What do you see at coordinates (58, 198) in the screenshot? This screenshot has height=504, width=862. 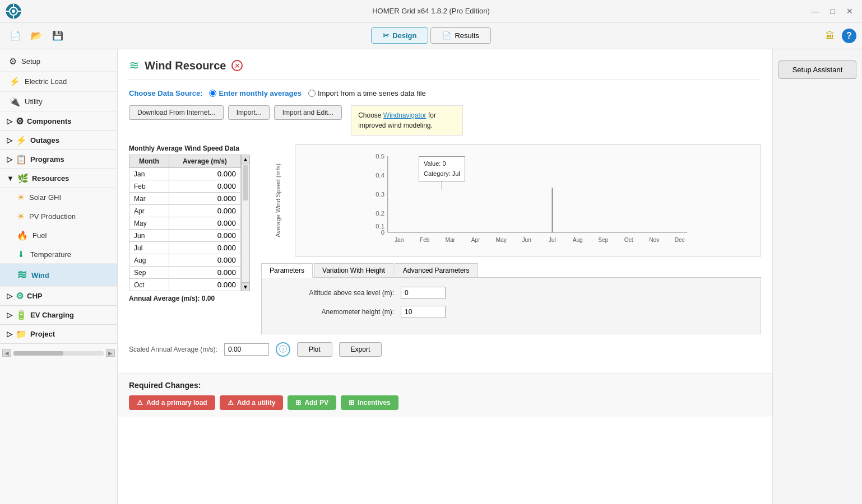 I see `sidebar-item-solar-ghi: ☀ Solar GHI` at bounding box center [58, 198].